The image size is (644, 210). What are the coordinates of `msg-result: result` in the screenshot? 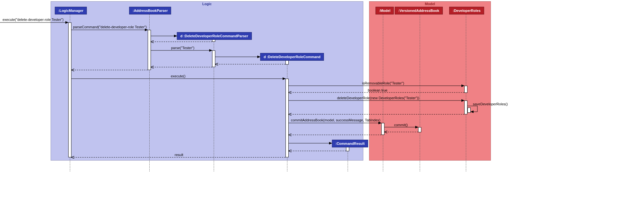 It's located at (179, 155).